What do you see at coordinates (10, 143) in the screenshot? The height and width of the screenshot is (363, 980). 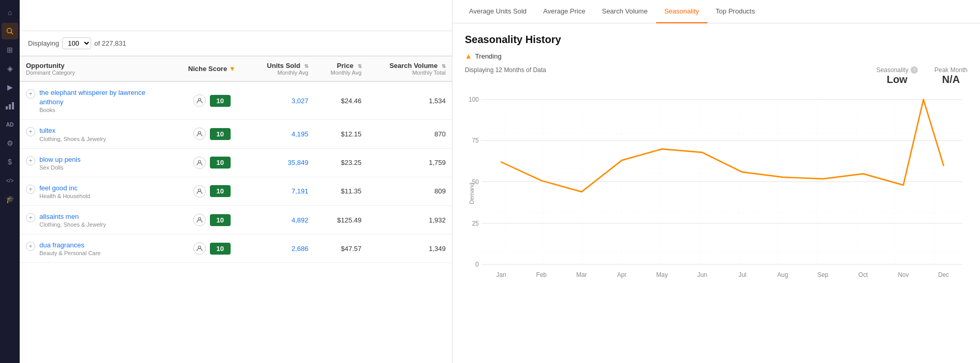 I see `tools-icon: ⚙` at bounding box center [10, 143].